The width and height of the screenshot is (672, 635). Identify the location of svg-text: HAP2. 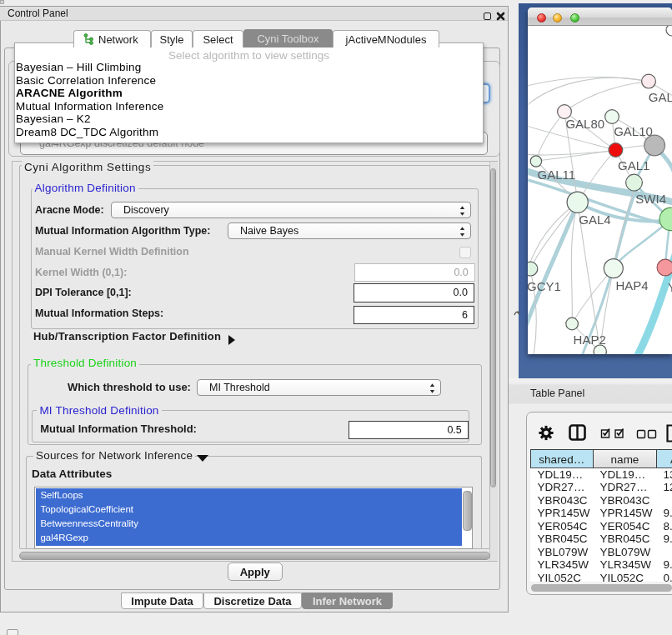
(590, 340).